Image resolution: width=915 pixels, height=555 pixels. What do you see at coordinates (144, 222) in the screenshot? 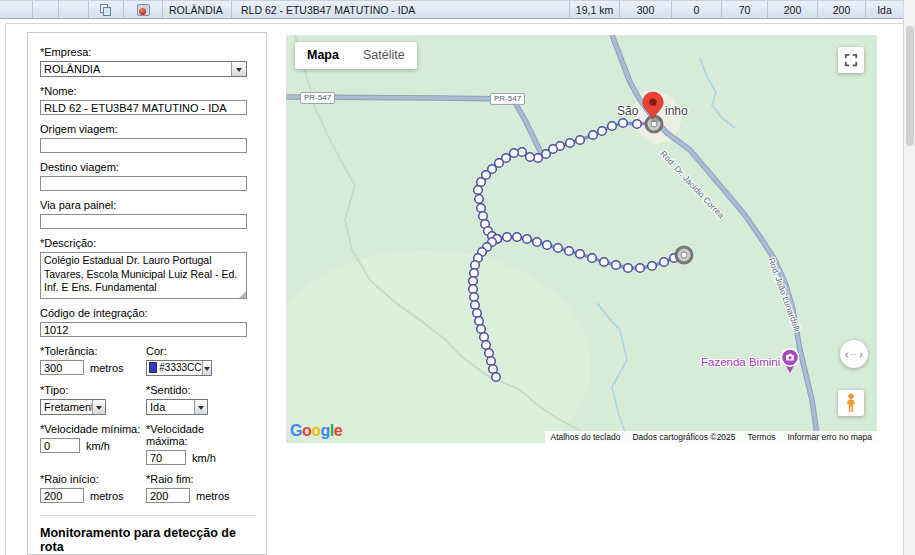
I see `via-painel-input` at bounding box center [144, 222].